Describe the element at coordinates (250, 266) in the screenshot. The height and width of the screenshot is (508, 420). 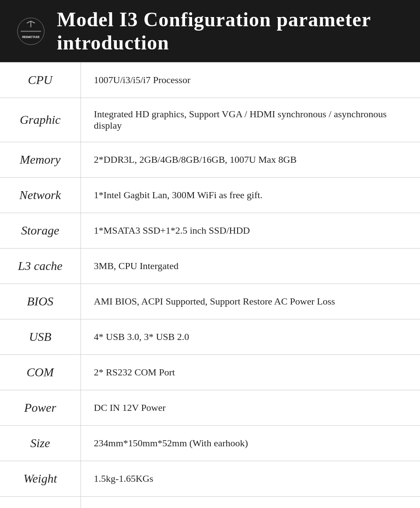
I see `spec-value: 3MB, CPU Intergated` at that location.